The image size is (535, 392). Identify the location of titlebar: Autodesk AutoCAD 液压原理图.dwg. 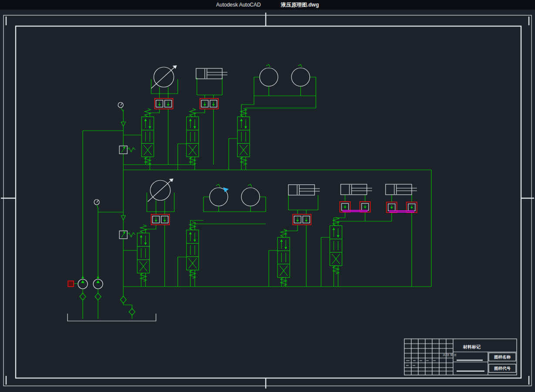
(268, 5).